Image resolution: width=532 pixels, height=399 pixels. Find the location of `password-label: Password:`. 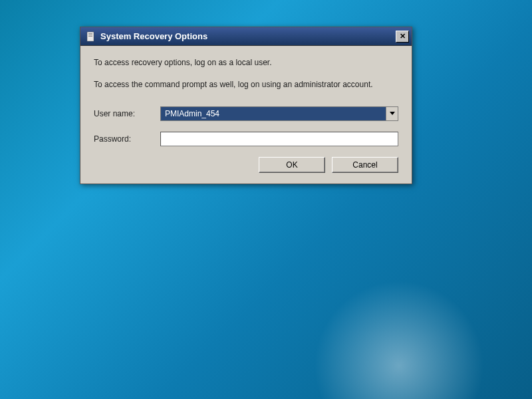

password-label: Password: is located at coordinates (127, 139).